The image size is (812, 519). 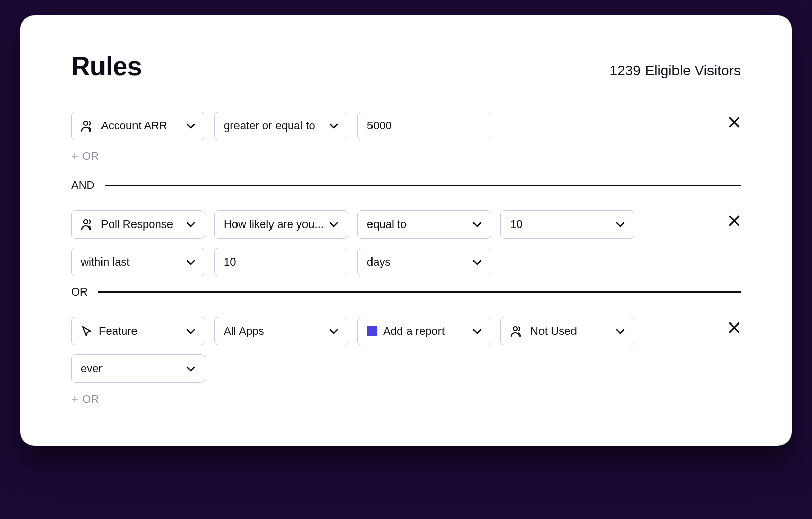 What do you see at coordinates (391, 126) in the screenshot?
I see `rule-row: Account ARR greater or equal to 5000` at bounding box center [391, 126].